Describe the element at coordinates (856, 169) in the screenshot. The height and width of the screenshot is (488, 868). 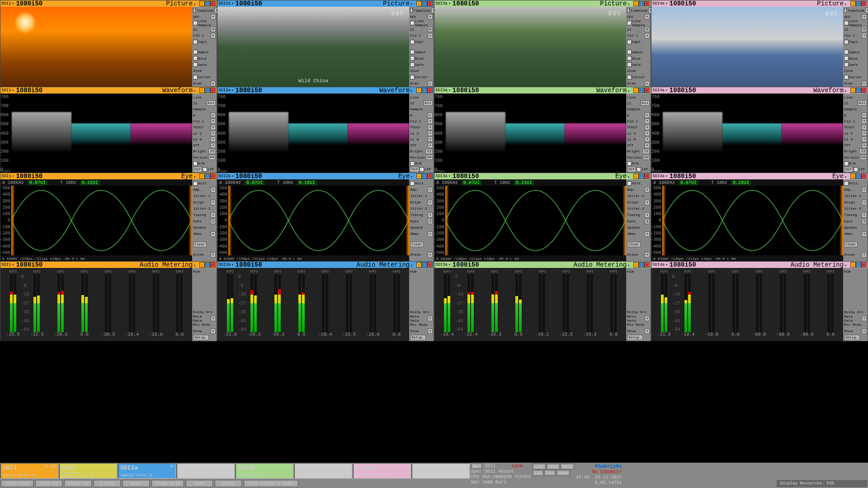
I see `lpf-checkbox` at that location.